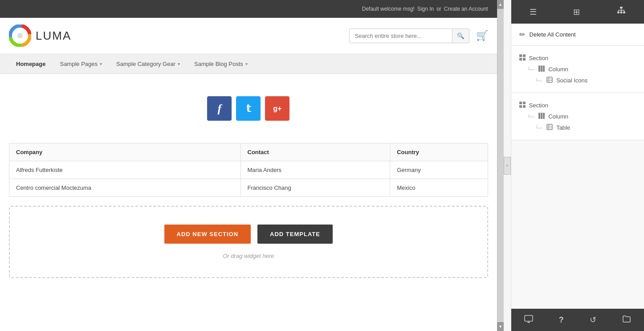  What do you see at coordinates (221, 64) in the screenshot?
I see `nav-item-sample-blog-posts: Sample Blog Posts ▾` at bounding box center [221, 64].